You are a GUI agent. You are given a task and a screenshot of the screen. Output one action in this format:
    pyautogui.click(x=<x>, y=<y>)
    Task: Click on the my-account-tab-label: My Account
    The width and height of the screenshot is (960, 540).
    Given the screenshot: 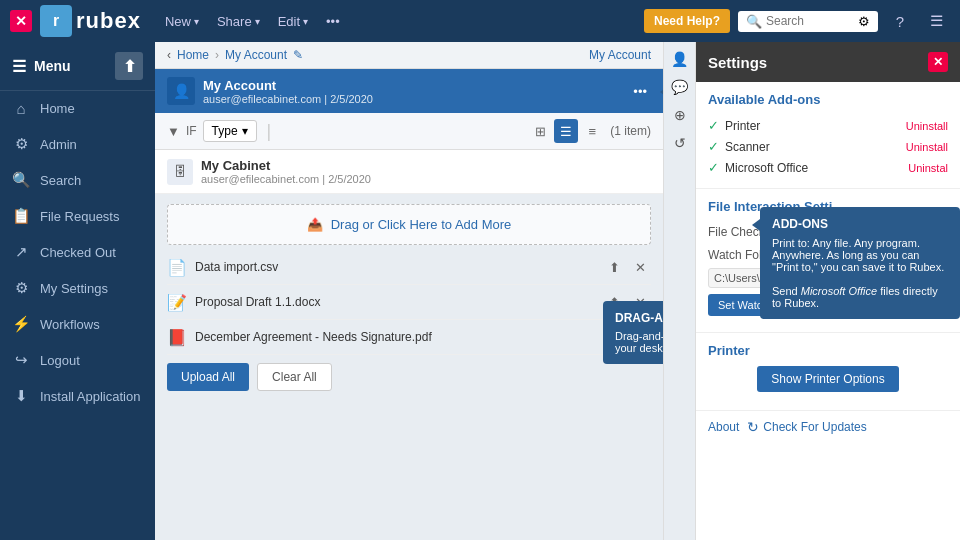 What is the action you would take?
    pyautogui.click(x=620, y=55)
    